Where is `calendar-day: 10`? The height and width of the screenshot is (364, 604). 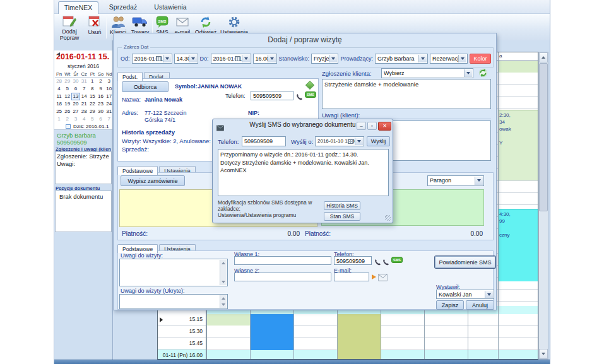
calendar-day: 10 is located at coordinates (109, 89).